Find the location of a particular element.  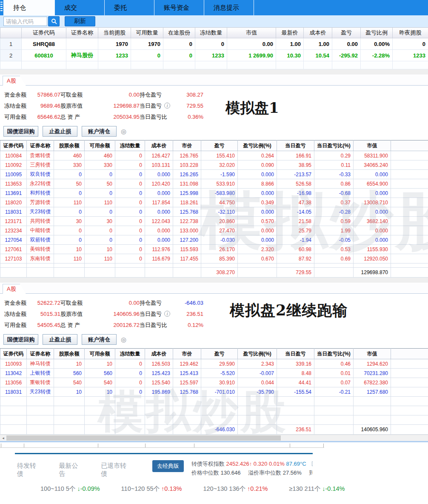

holding-row: 110092三房转债3303300103.131103.22832.0200.0… is located at coordinates (214, 165).